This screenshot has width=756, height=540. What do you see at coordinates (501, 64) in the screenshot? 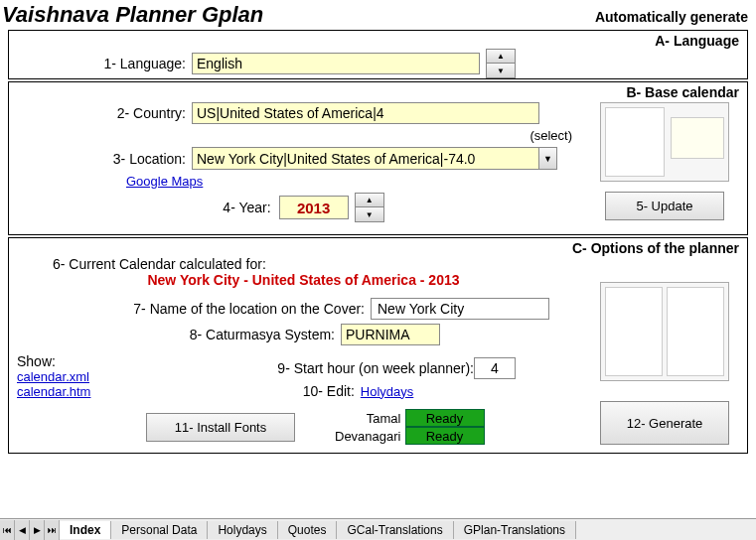
I see `language-spinner: ▲ ▼` at bounding box center [501, 64].